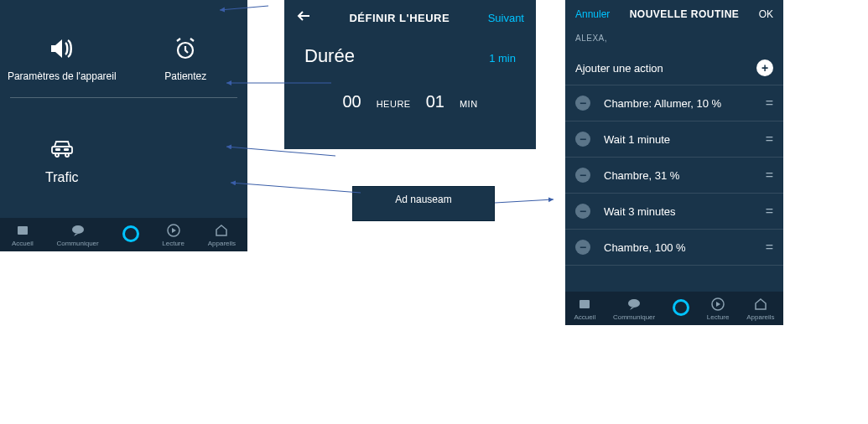  What do you see at coordinates (674, 211) in the screenshot?
I see `action-item: − Wait 3 minutes =` at bounding box center [674, 211].